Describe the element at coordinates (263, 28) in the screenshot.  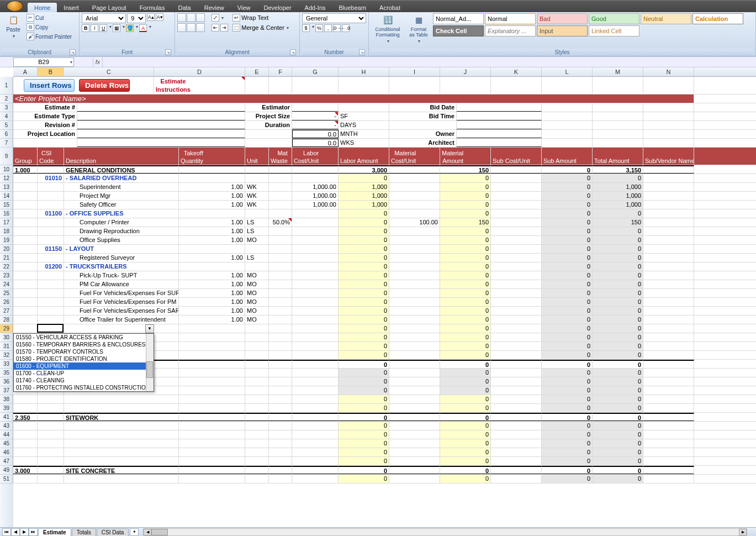
I see `merge-center-button: Merge & Center` at that location.